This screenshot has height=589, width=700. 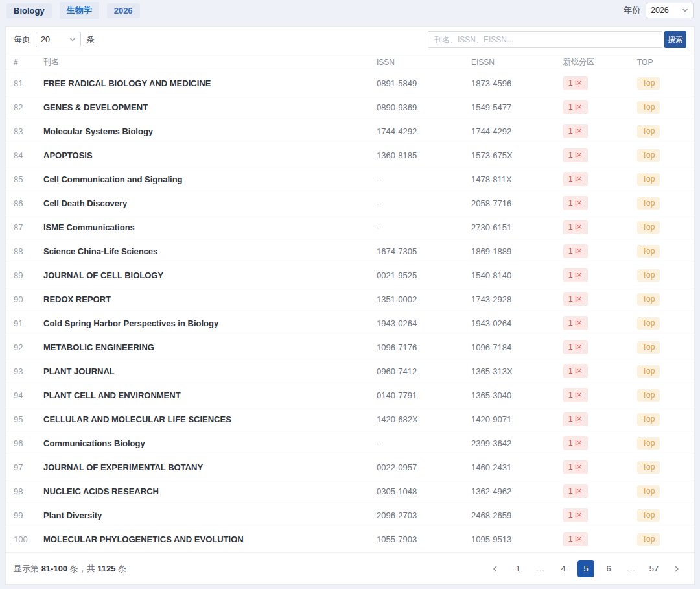 What do you see at coordinates (29, 515) in the screenshot?
I see `row-index: 99` at bounding box center [29, 515].